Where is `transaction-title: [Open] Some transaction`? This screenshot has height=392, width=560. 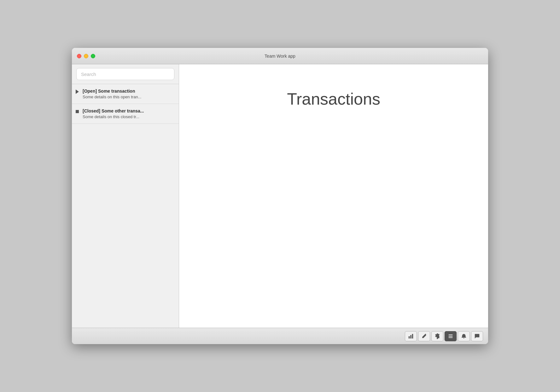
transaction-title: [Open] Some transaction is located at coordinates (112, 91).